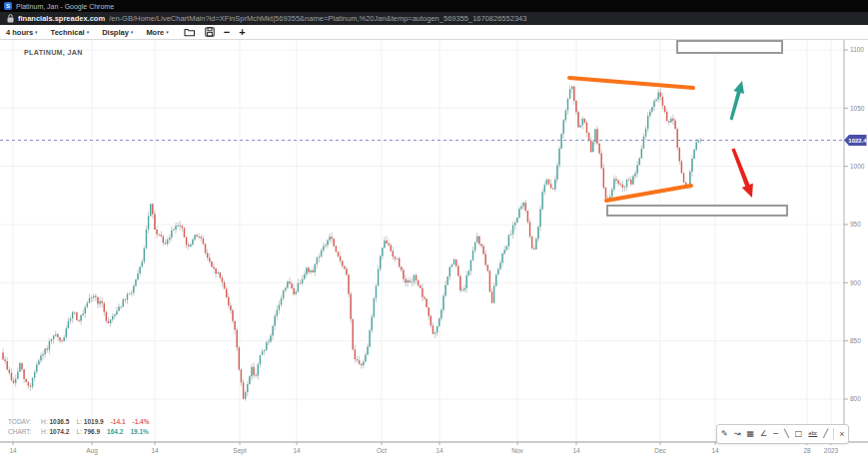 Image resolution: width=868 pixels, height=457 pixels. I want to click on x-axis-label: 28, so click(807, 451).